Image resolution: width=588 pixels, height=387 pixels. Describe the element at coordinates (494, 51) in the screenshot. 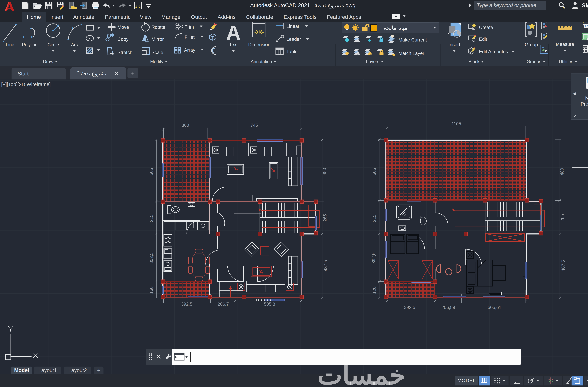

I see `svg-text: Edit Attributes` at that location.